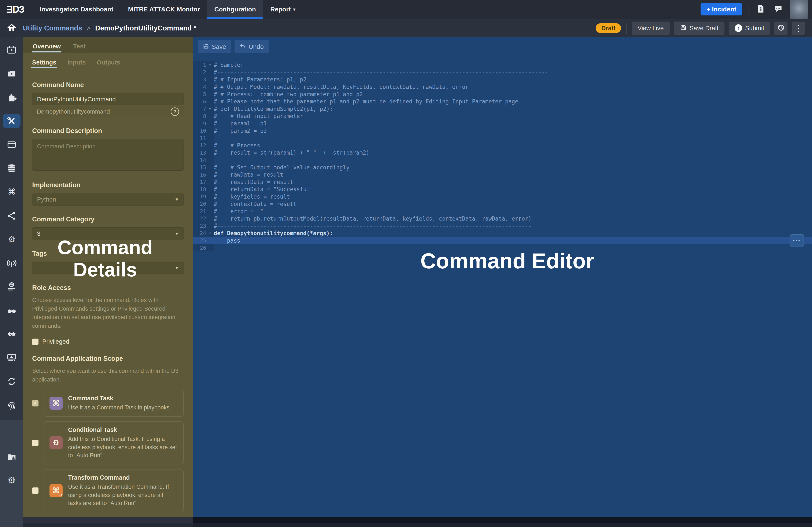  I want to click on tags-select: ▼, so click(108, 268).